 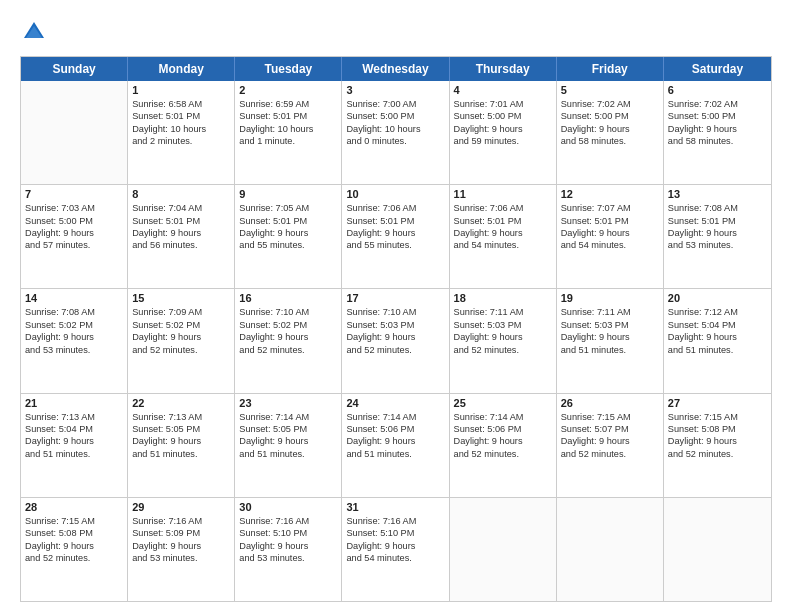 I want to click on cell-line: Sunrise: 7:06 AM, so click(x=503, y=208).